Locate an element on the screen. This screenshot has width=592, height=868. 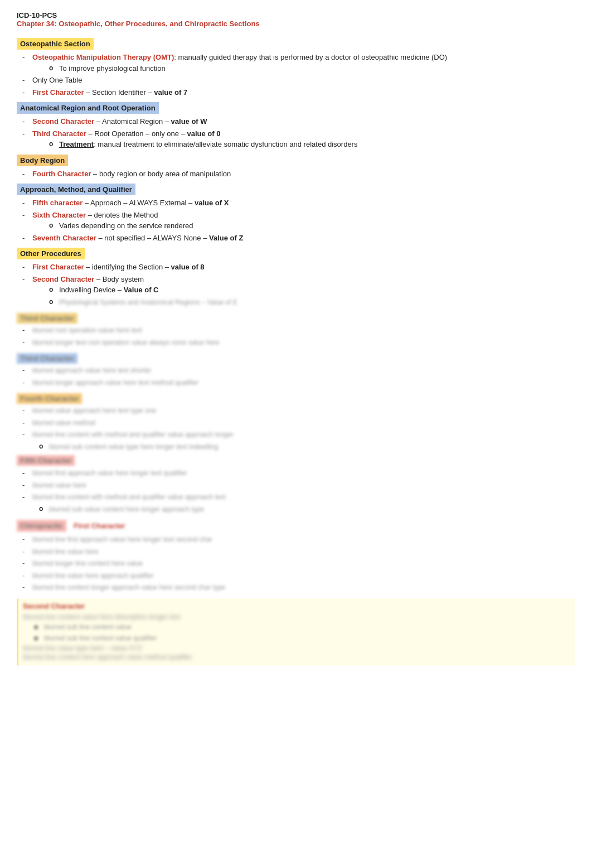
page-title: ICD-10-PCS is located at coordinates (296, 16).